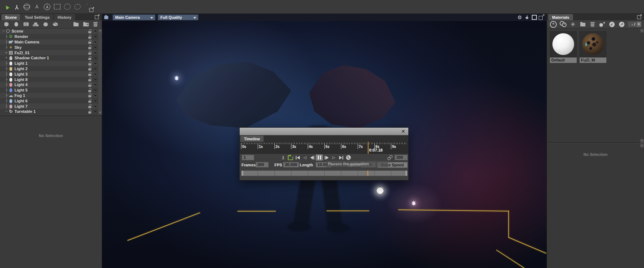  Describe the element at coordinates (134, 17) in the screenshot. I see `camera-select-dropdown: Main Camera` at that location.